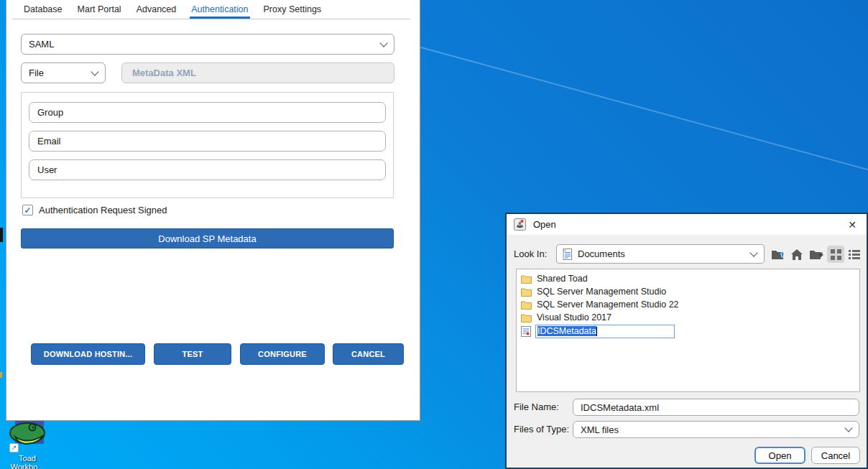  What do you see at coordinates (562, 279) in the screenshot?
I see `file-name: Shared Toad` at bounding box center [562, 279].